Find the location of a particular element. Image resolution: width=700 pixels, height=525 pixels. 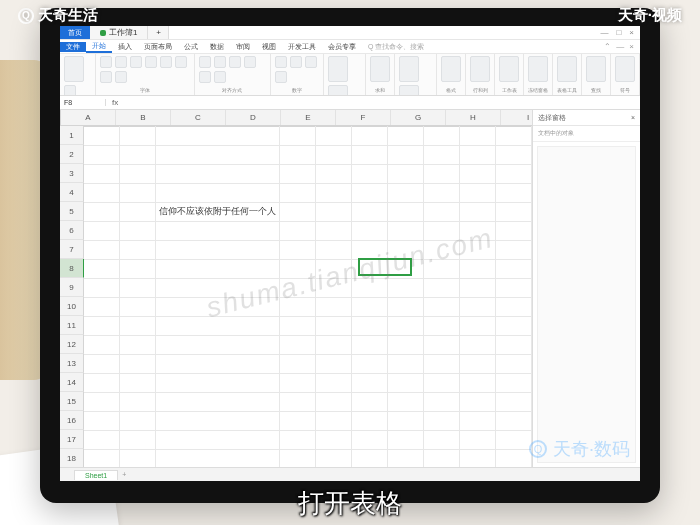

cell-J18 is located at coordinates (513, 458).